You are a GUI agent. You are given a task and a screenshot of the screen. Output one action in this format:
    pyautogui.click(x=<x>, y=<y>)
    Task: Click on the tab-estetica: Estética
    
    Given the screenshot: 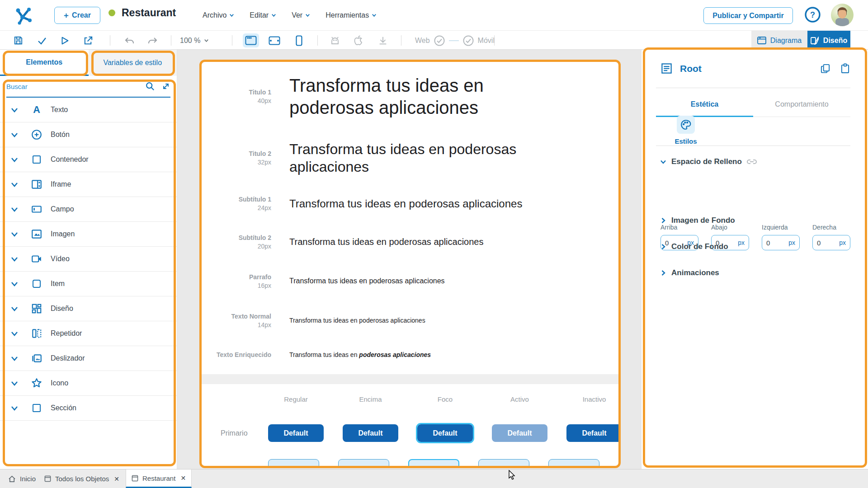 What is the action you would take?
    pyautogui.click(x=704, y=106)
    